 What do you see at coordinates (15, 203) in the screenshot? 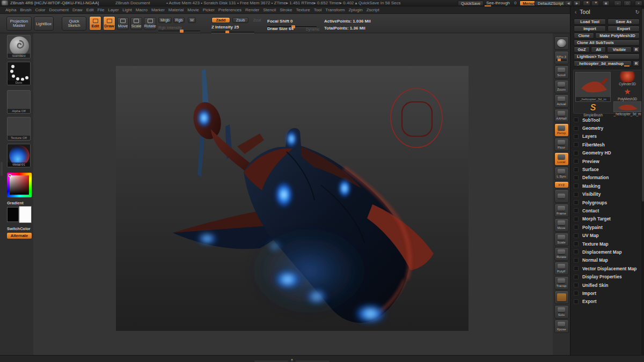
I see `gradient-label: Gradient` at bounding box center [15, 203].